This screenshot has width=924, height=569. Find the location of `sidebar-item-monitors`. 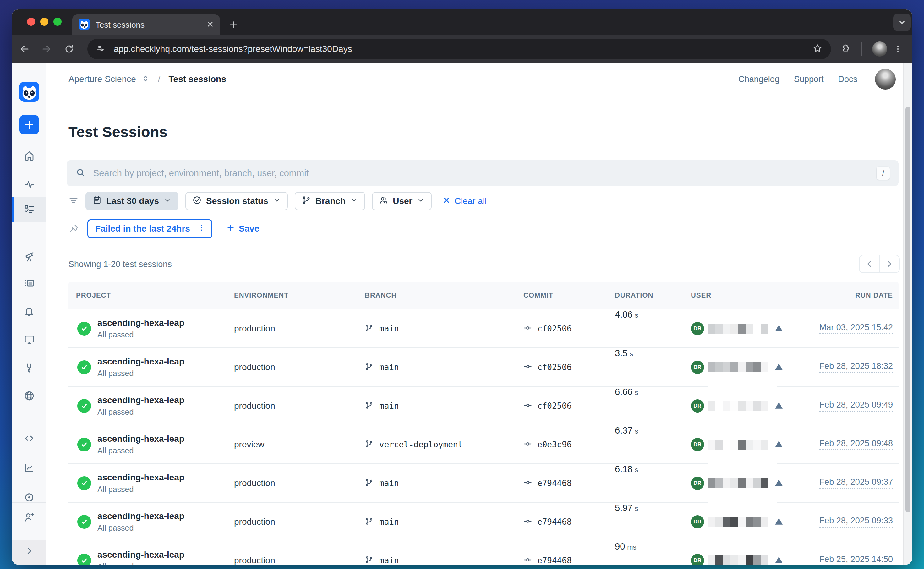

sidebar-item-monitors is located at coordinates (29, 185).